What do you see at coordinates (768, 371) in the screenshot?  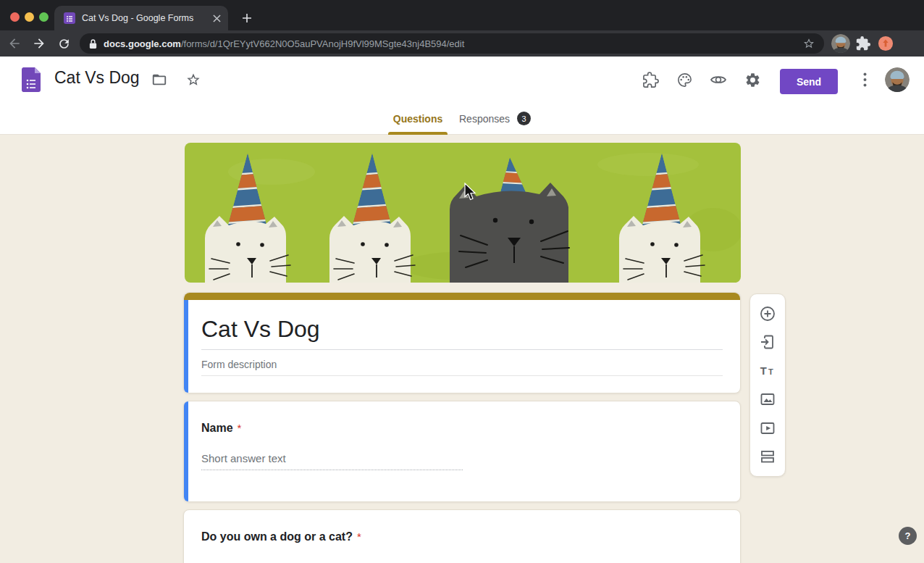 I see `text-title-icon: T T` at bounding box center [768, 371].